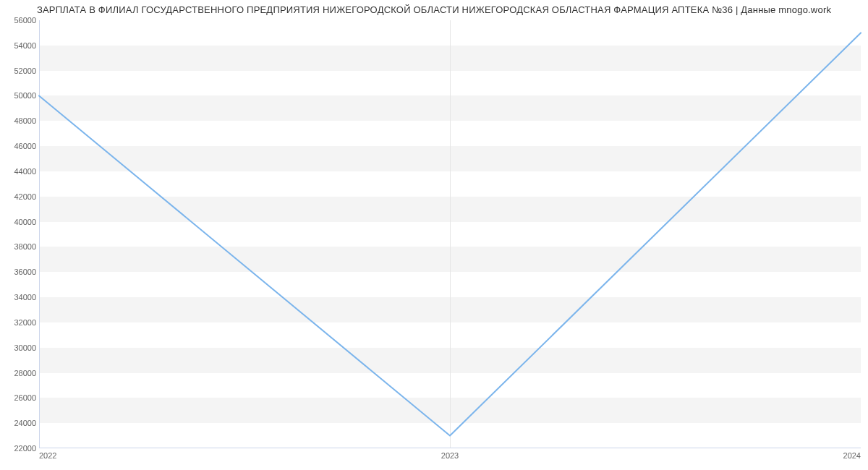 The width and height of the screenshot is (868, 470). I want to click on y-tick-label: 22000, so click(20, 448).